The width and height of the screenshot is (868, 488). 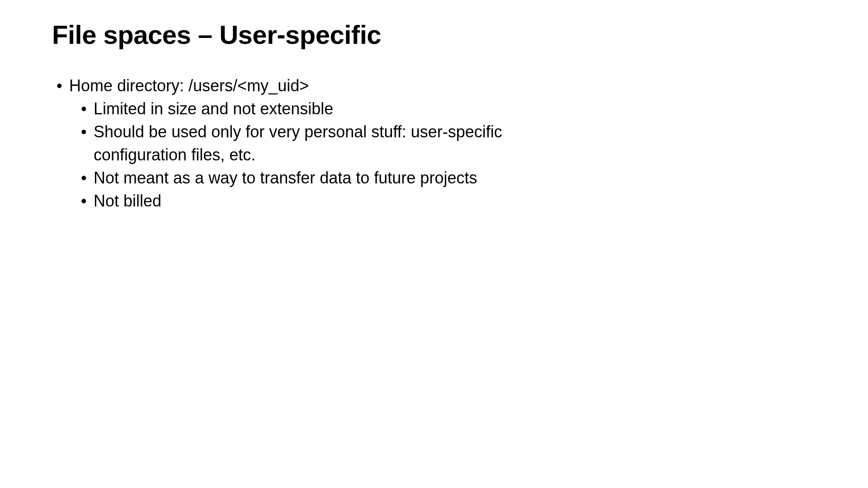 What do you see at coordinates (127, 201) in the screenshot?
I see `bullet-text: Not billed` at bounding box center [127, 201].